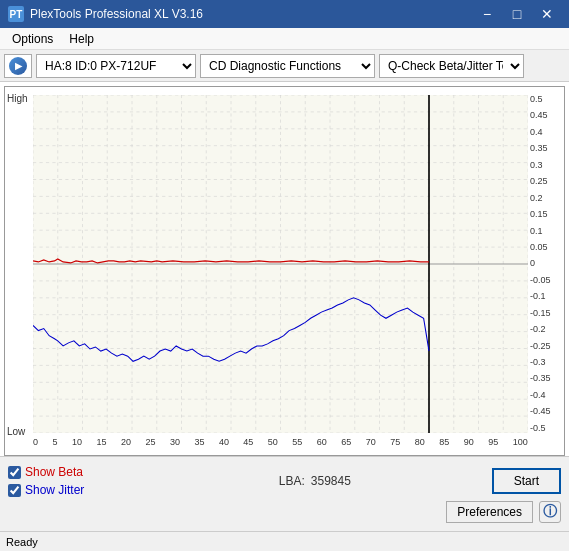 This screenshot has height=551, width=569. Describe the element at coordinates (280, 442) in the screenshot. I see `x-axis: 0 5 10 15 20 25 30 35 40 45 50 55 60 65 …` at that location.